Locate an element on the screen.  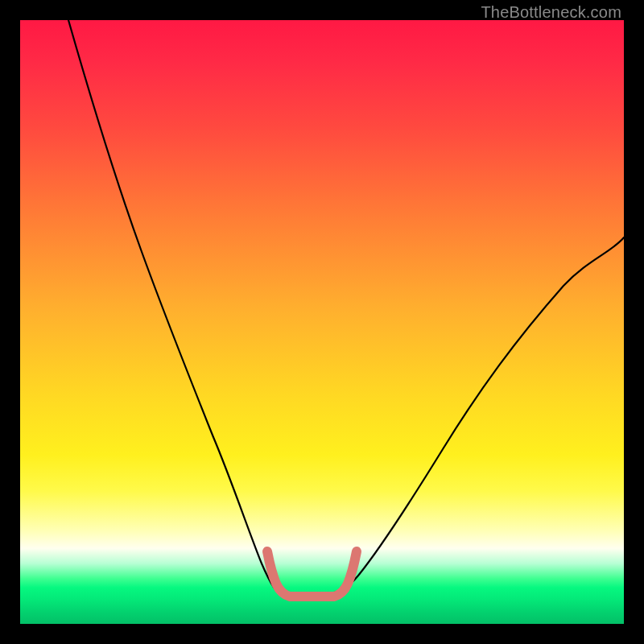
watermark-text: TheBottleneck.com is located at coordinates (551, 13).